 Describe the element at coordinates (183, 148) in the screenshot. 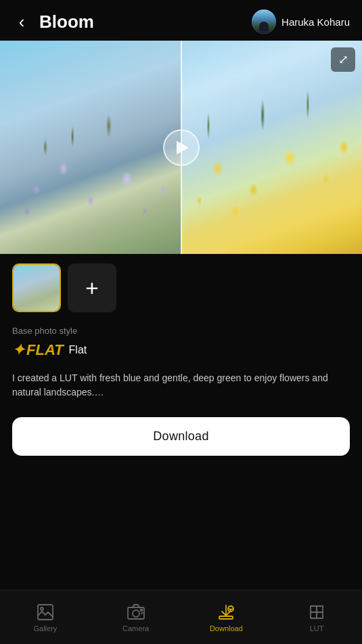

I see `play-icon` at that location.